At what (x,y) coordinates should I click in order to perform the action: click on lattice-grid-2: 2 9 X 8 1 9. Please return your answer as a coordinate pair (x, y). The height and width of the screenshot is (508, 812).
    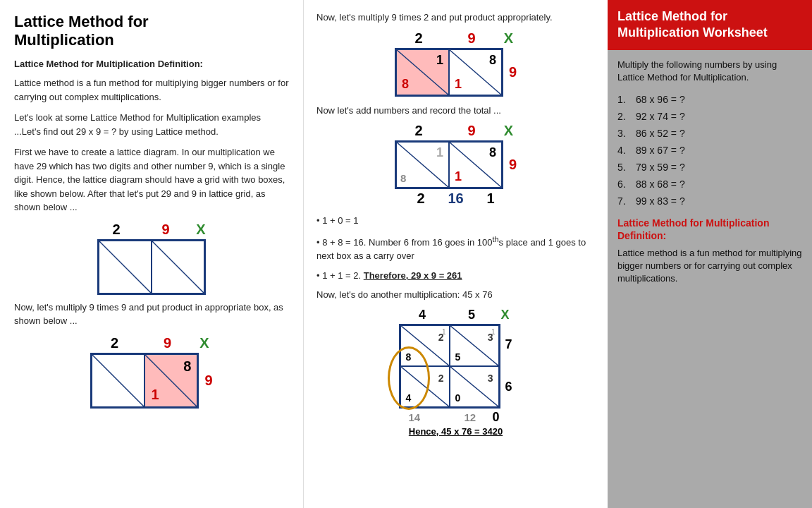
    Looking at the image, I should click on (152, 372).